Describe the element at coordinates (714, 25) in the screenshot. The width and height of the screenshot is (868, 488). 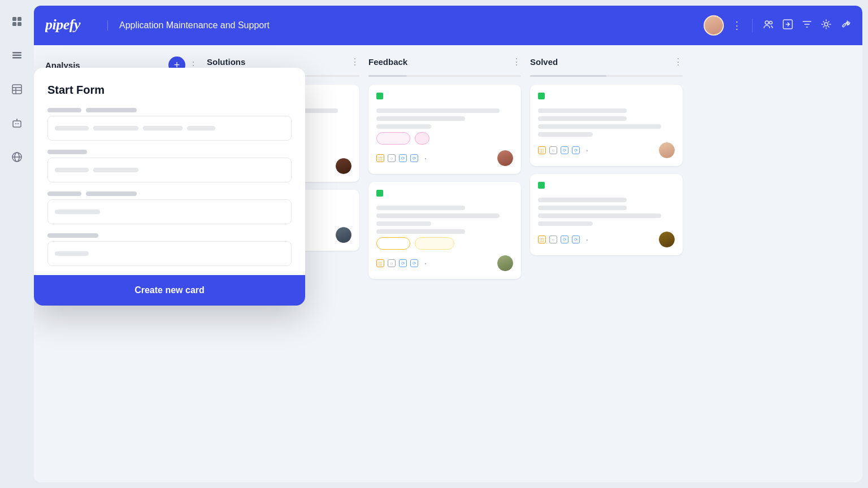
I see `user-avatar` at that location.